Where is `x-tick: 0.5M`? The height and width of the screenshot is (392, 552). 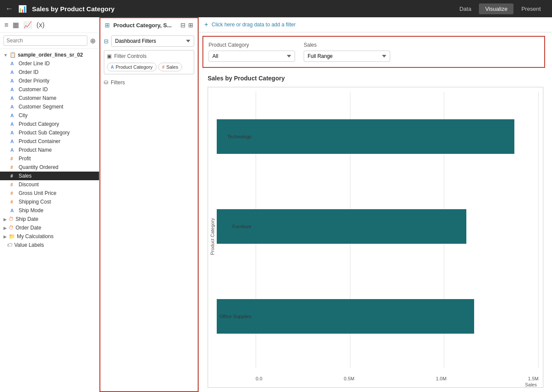 x-tick: 0.5M is located at coordinates (349, 379).